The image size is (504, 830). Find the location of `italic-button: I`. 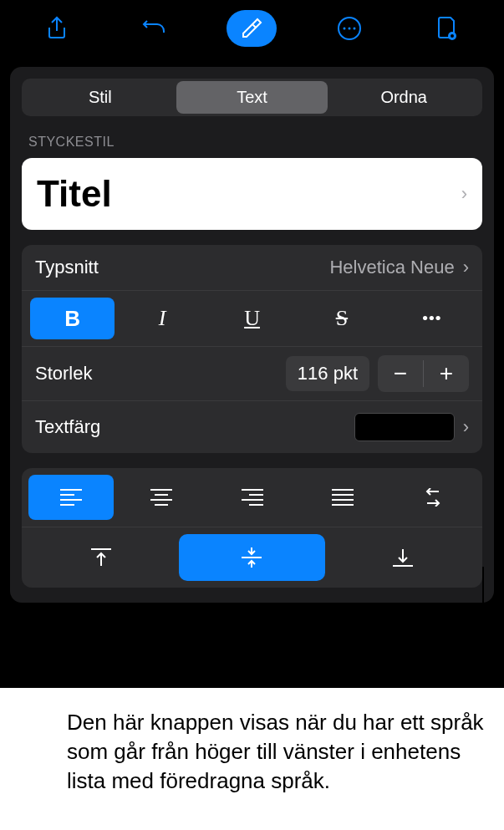

italic-button: I is located at coordinates (162, 318).